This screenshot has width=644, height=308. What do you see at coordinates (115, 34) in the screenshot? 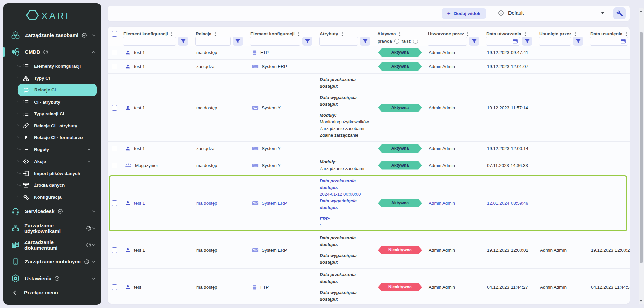
I see `select-all-checkbox` at bounding box center [115, 34].